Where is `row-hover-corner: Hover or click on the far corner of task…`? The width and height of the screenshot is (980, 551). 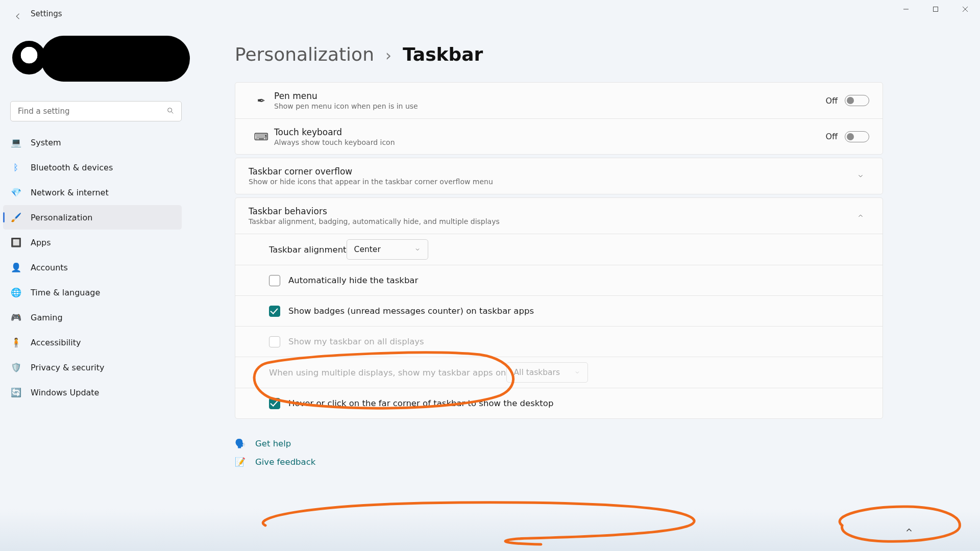
row-hover-corner: Hover or click on the far corner of task… is located at coordinates (559, 403).